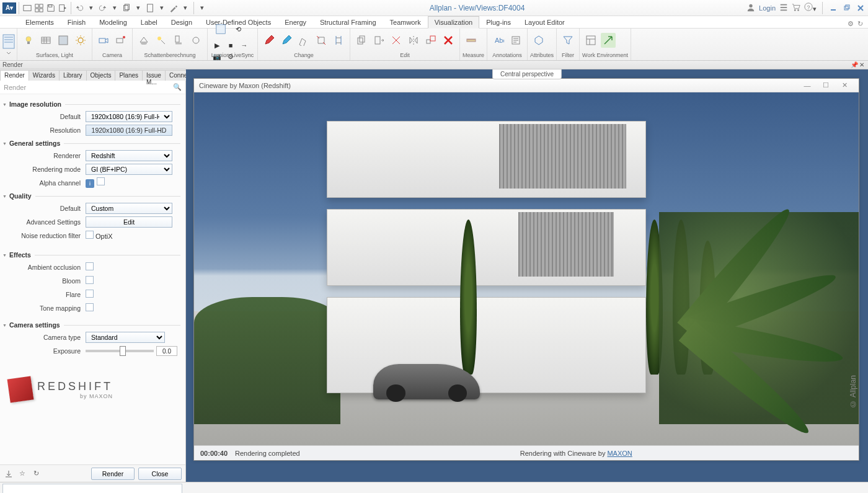 The image size is (868, 493). What do you see at coordinates (348, 22) in the screenshot?
I see `tab-structural: Structural Framing` at bounding box center [348, 22].